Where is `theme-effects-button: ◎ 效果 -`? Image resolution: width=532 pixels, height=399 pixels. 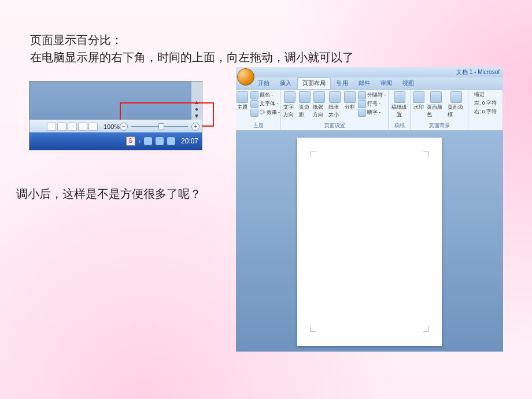 theme-effects-button: ◎ 效果 - is located at coordinates (265, 113).